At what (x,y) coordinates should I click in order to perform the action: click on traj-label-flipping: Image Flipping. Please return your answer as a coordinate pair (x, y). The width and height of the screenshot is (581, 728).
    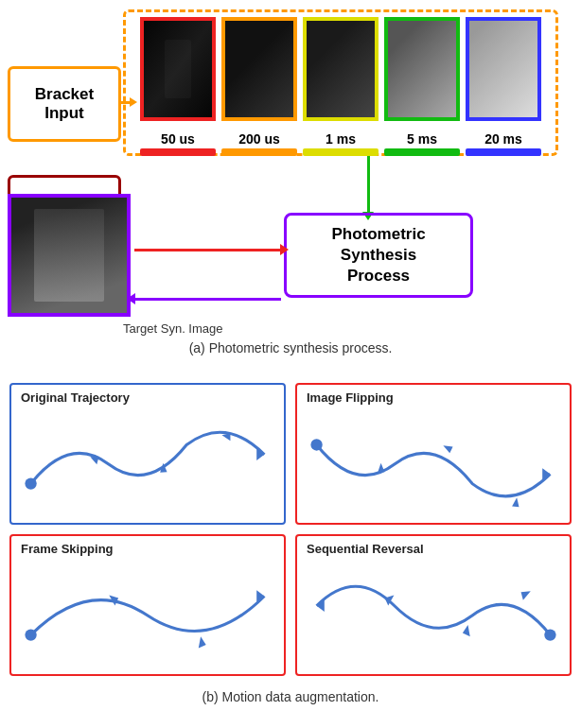
    Looking at the image, I should click on (350, 397).